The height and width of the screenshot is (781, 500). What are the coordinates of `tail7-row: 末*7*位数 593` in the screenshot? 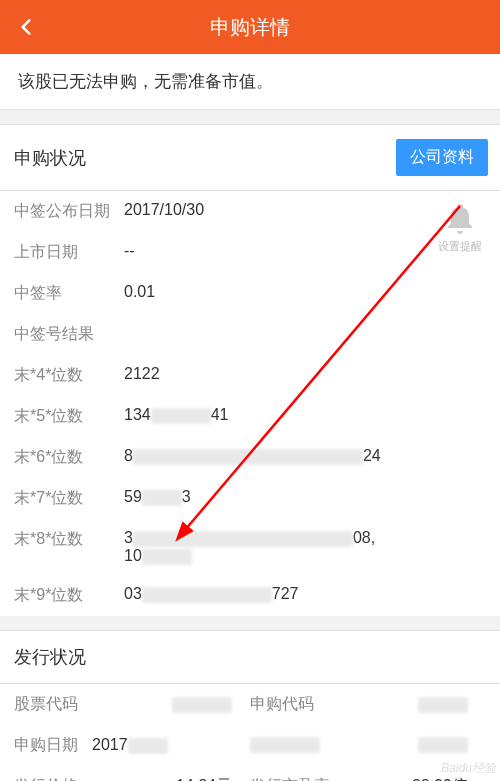 It's located at (250, 498).